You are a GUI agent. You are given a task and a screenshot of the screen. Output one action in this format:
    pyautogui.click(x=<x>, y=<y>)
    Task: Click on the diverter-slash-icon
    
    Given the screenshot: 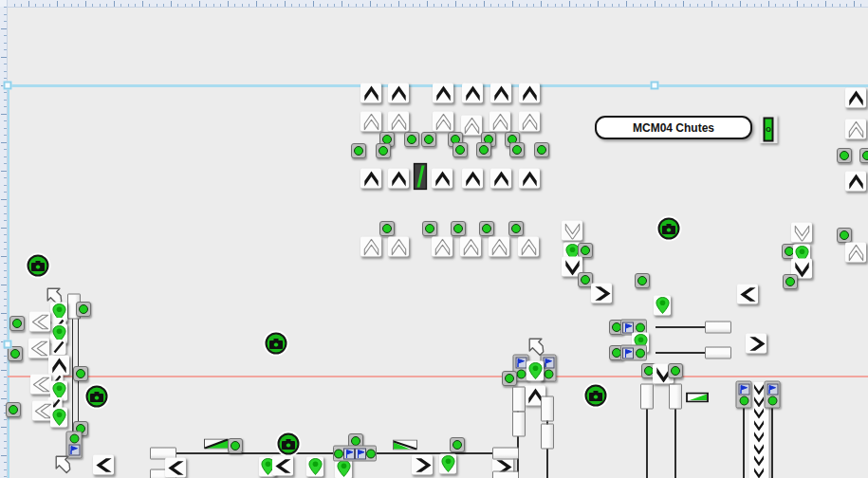 What is the action you would take?
    pyautogui.click(x=59, y=347)
    